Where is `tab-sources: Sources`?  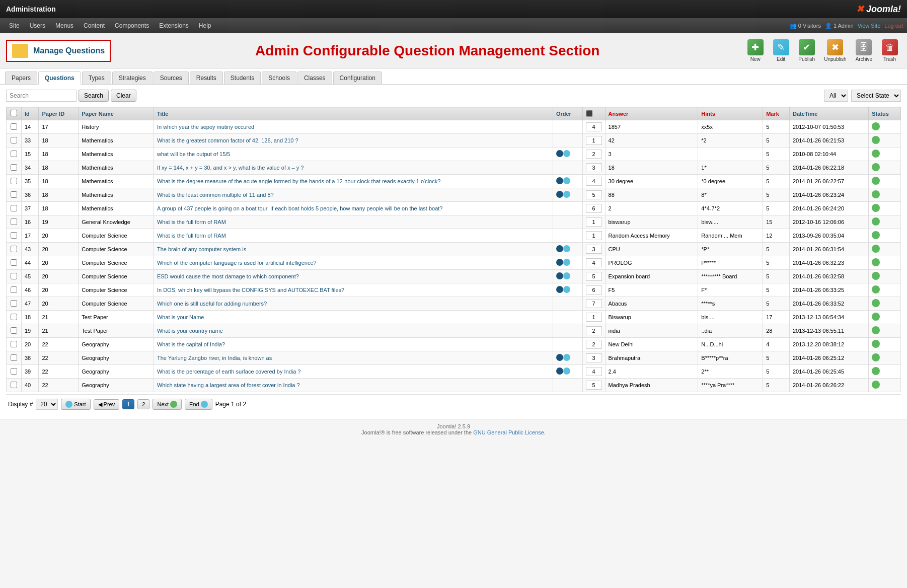 tab-sources: Sources is located at coordinates (171, 78).